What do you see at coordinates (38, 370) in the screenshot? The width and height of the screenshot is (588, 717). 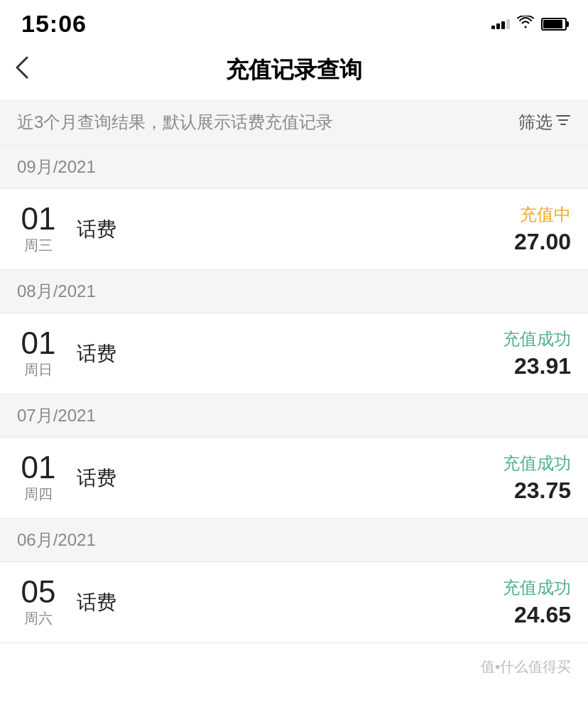 I see `date-weekday: 周日` at bounding box center [38, 370].